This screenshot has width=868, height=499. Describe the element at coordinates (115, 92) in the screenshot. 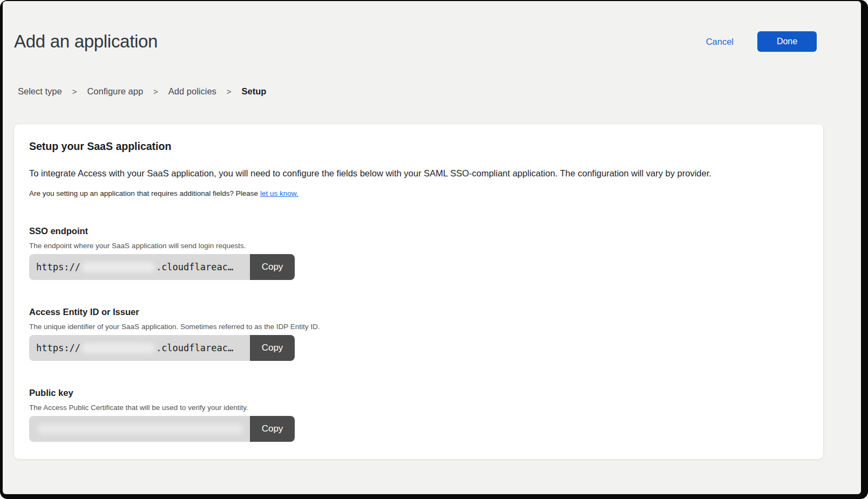

I see `breadcrumb-configure-app: Configure app` at that location.